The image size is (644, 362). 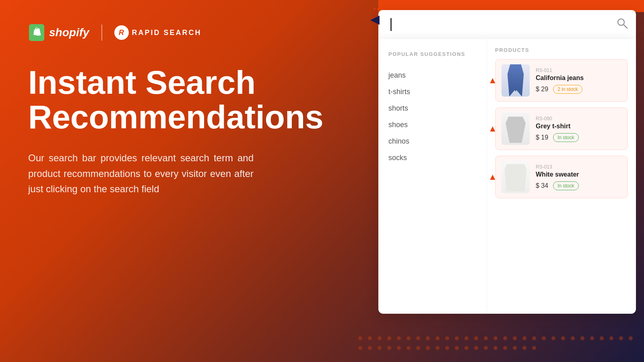 I want to click on brand-bar: shopify R RAPID SEARCH, so click(x=175, y=33).